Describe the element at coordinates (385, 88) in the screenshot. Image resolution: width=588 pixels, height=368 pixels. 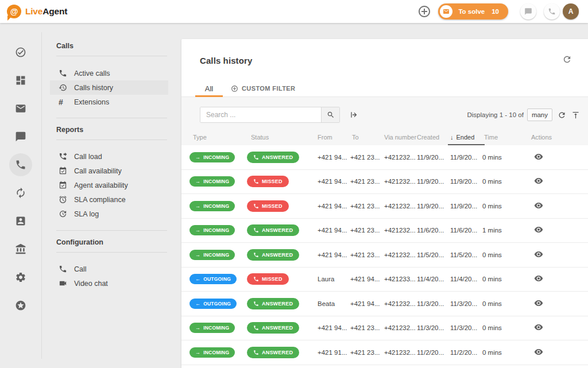
I see `tab-bar: All CUSTOM FILTER` at that location.